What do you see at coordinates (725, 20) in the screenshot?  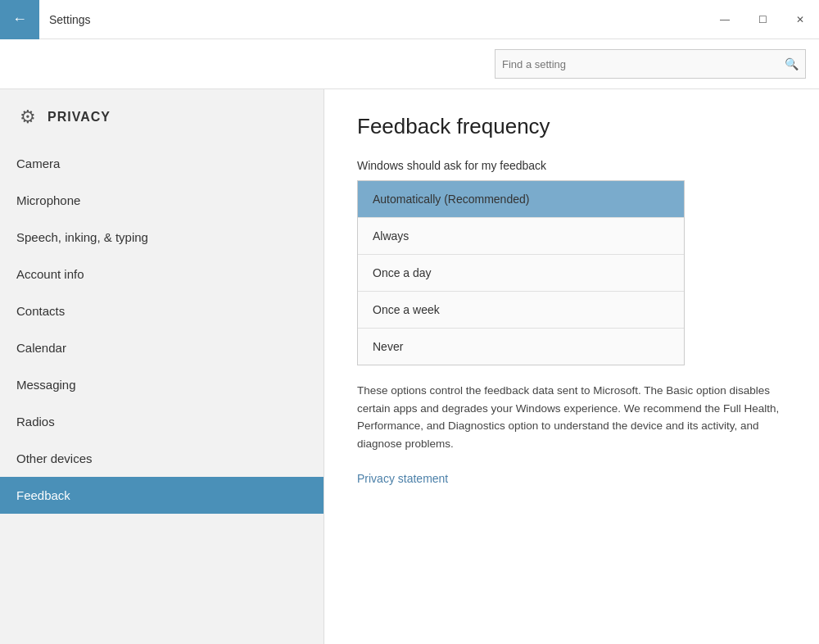 I see `minimize-button: —` at bounding box center [725, 20].